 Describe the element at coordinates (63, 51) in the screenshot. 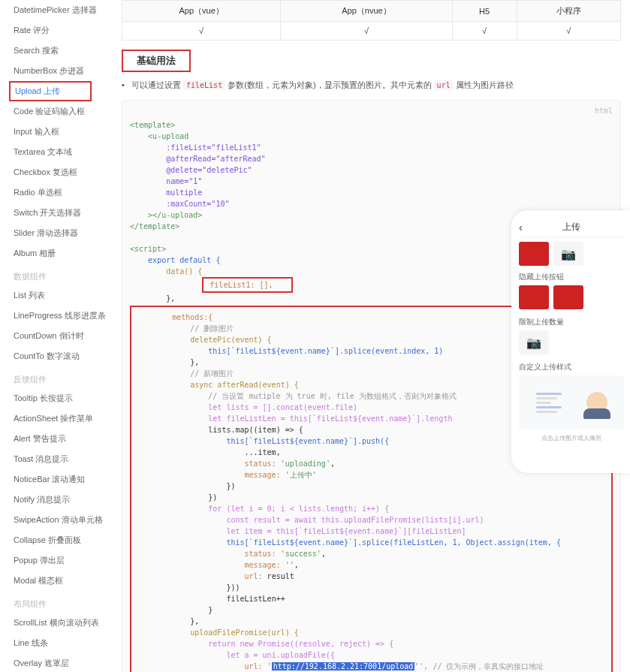

I see `sidebar-item: Search 搜索` at that location.